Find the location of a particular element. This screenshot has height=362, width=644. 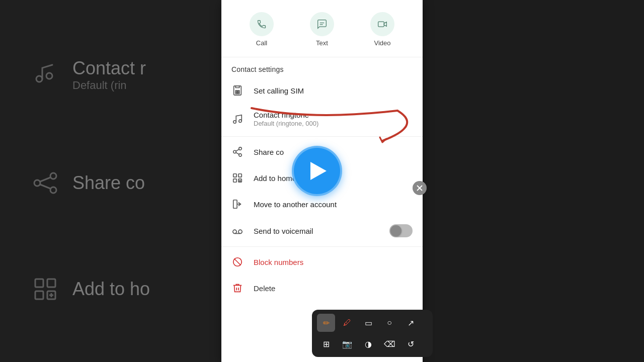

contact-settings-header: Contact settings is located at coordinates (322, 67).